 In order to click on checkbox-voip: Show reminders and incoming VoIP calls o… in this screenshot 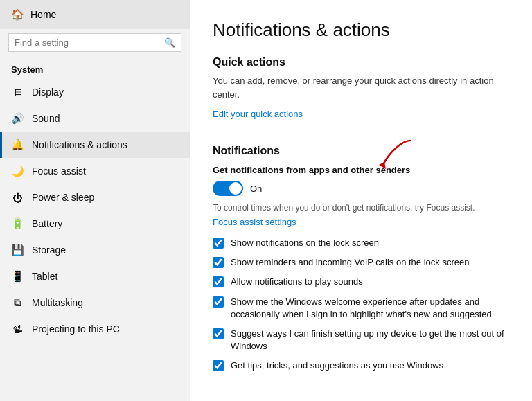, I will do `click(362, 262)`.